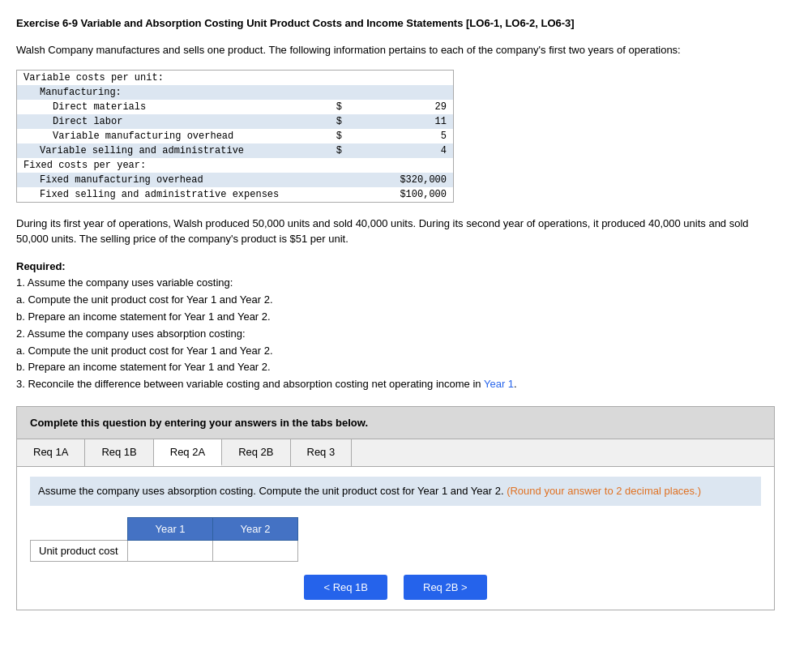 The height and width of the screenshot is (672, 791). Describe the element at coordinates (400, 180) in the screenshot. I see `table-row-val-7: $320,000` at that location.